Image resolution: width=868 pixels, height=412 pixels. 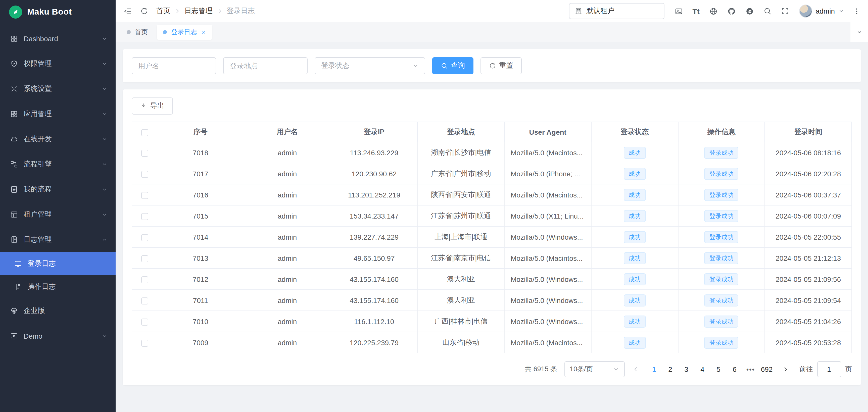 I want to click on tenant-select: 默认租户, so click(x=617, y=11).